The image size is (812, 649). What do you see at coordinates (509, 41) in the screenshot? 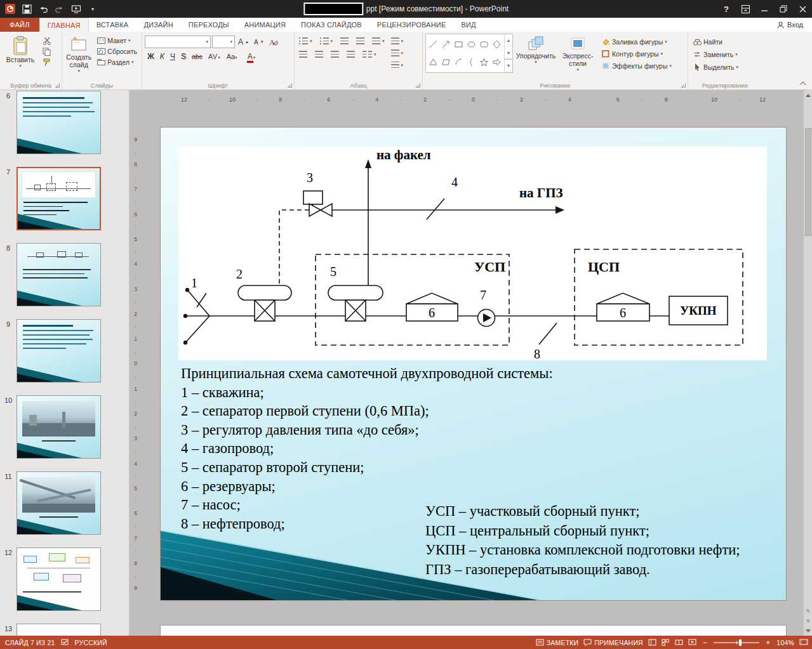
I see `shapes-scroll-up: ▲` at bounding box center [509, 41].